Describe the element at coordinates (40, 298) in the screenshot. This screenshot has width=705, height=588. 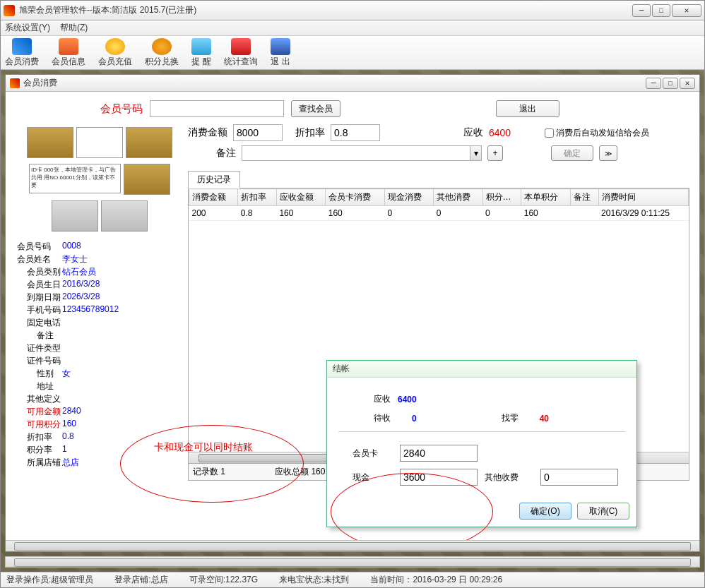
I see `field-key: 到期日期` at that location.